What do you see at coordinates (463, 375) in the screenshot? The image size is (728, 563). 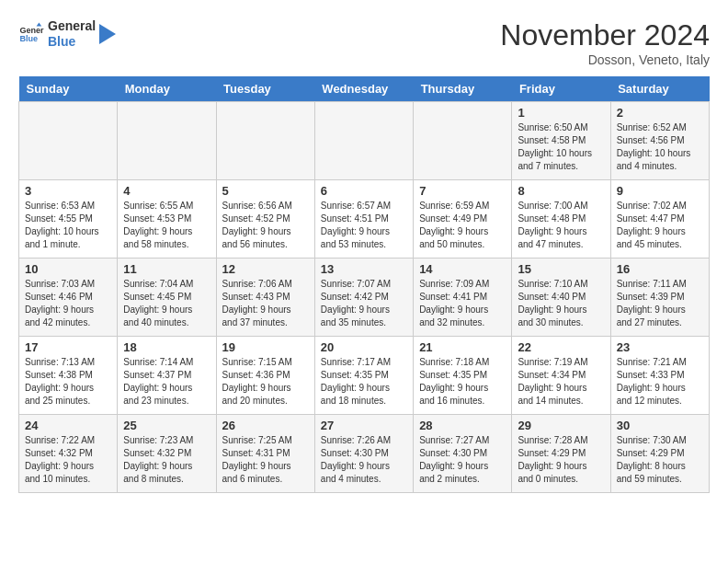 I see `calendar-cell: 21Sunrise: 7:18 AM Sunset: 4:35 PM Dayli…` at bounding box center [463, 375].